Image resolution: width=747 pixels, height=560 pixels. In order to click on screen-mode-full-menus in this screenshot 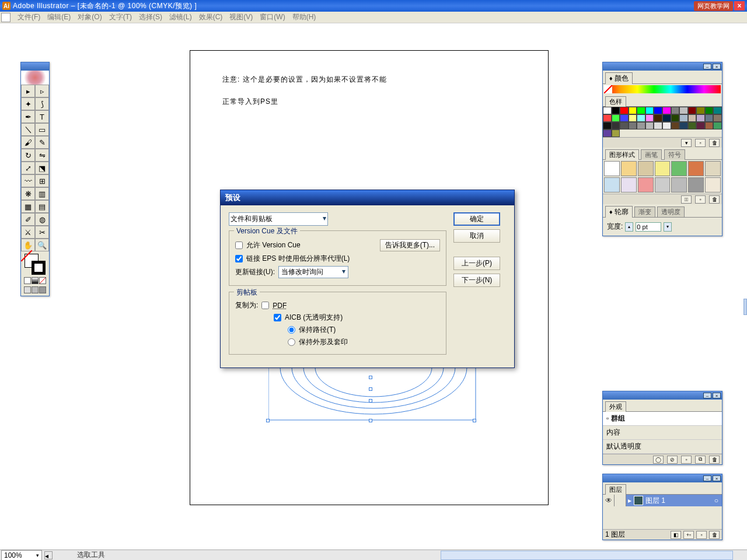, I will do `click(35, 290)`.